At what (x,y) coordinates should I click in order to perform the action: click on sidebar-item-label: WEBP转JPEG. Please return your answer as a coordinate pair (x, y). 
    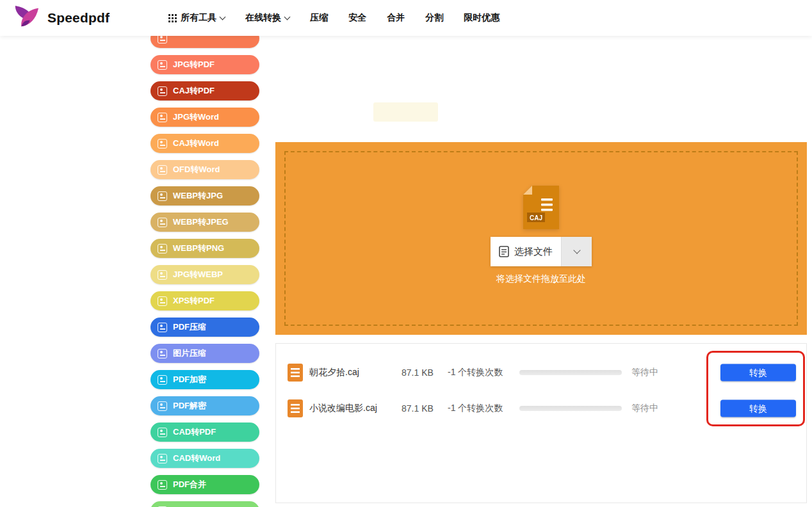
    Looking at the image, I should click on (201, 222).